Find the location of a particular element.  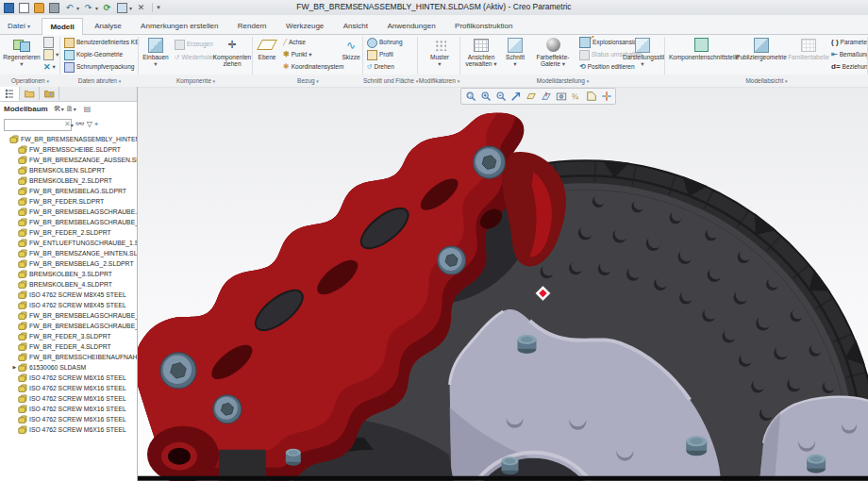

tab-rendern: Rendern is located at coordinates (253, 26).